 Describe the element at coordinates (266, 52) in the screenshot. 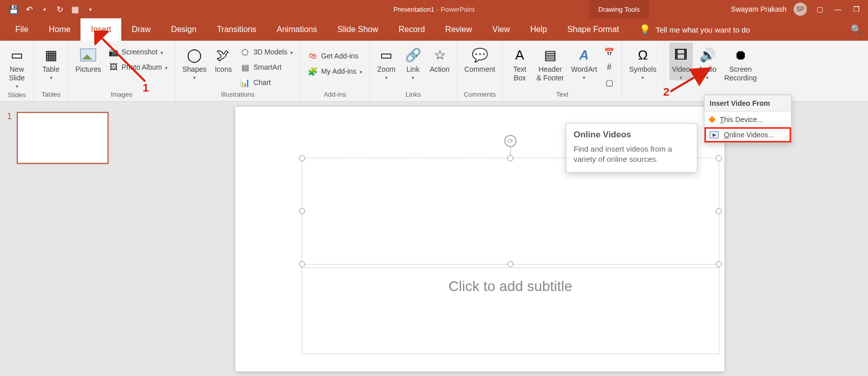

I see `3d-models-button: ⬠ 3D Models ▾` at that location.